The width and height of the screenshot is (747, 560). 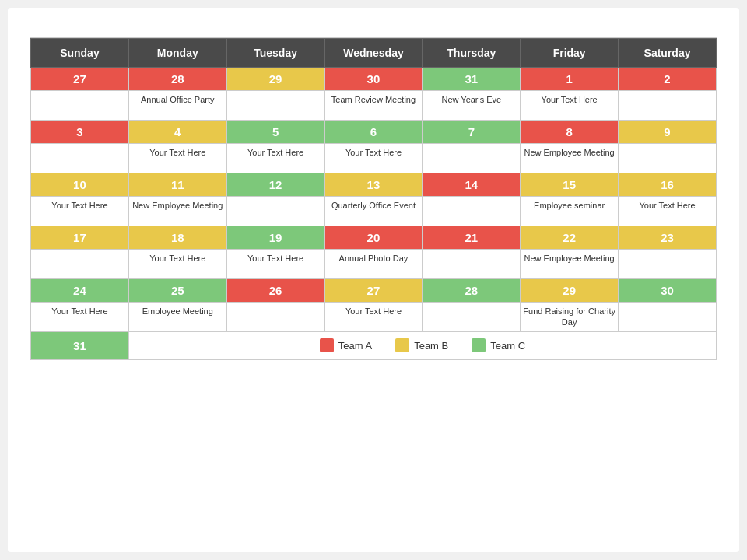 What do you see at coordinates (422, 345) in the screenshot?
I see `legend-cell: Team A Team B Team C` at bounding box center [422, 345].